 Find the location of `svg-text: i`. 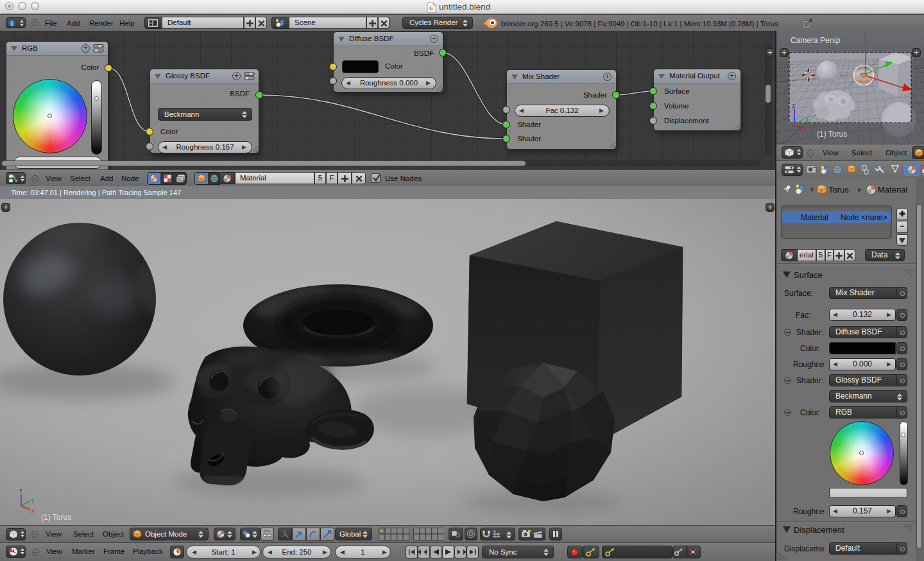

svg-text: i is located at coordinates (12, 23).